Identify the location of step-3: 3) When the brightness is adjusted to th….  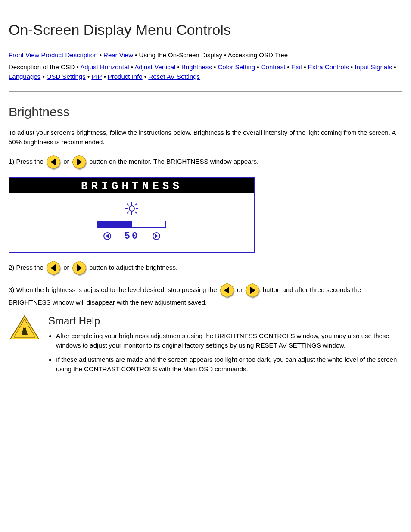
(206, 295).